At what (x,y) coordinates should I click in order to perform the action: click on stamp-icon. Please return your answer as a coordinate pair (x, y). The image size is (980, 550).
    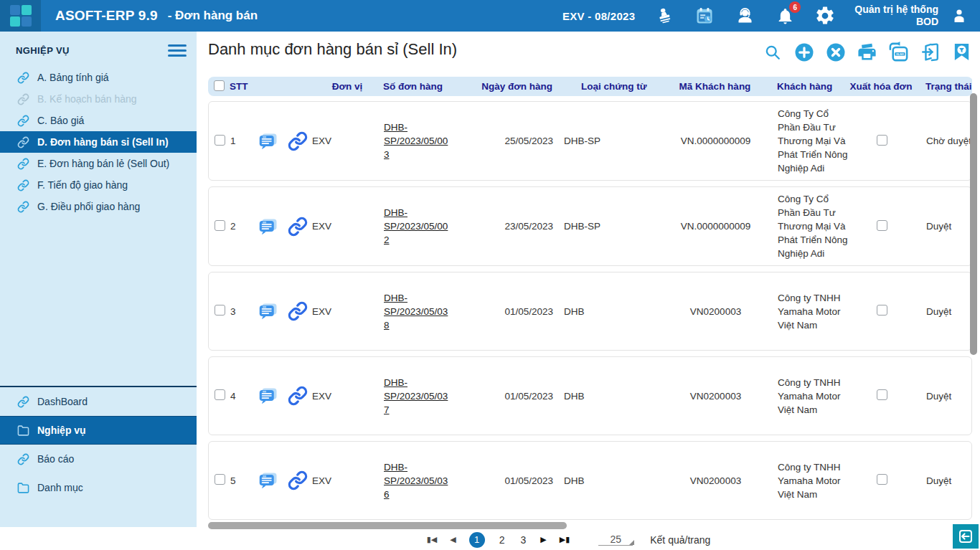
    Looking at the image, I should click on (664, 16).